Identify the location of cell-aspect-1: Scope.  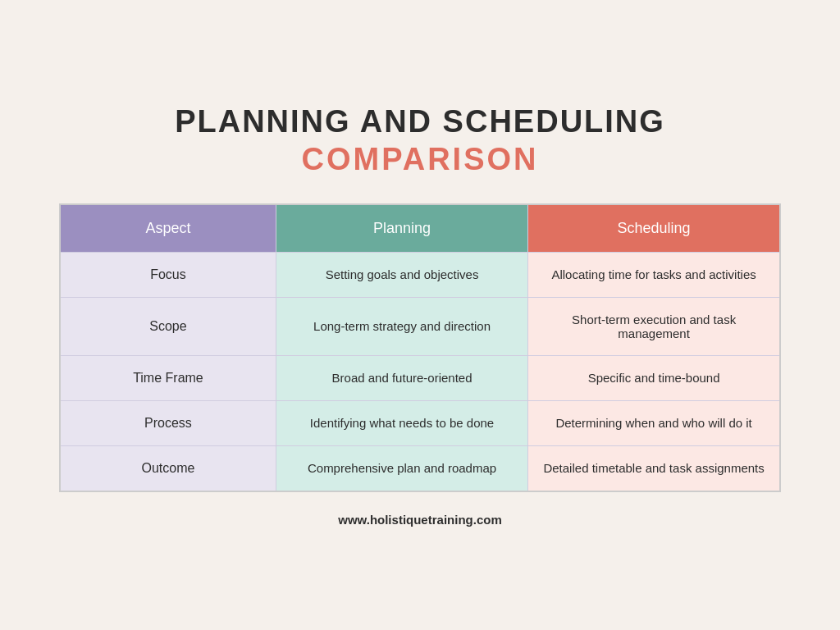
(167, 326).